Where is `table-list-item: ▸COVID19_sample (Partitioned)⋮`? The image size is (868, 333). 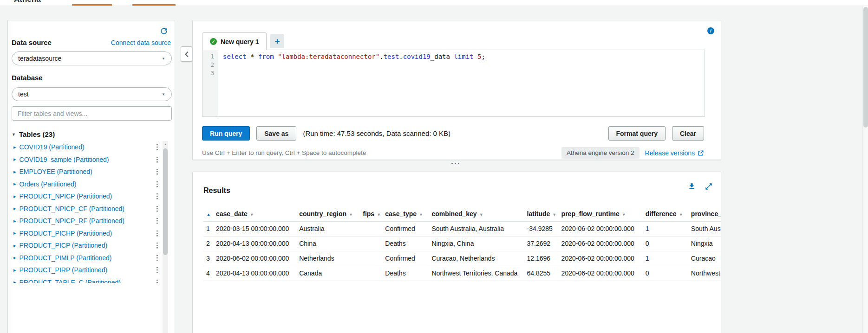 table-list-item: ▸COVID19_sample (Partitioned)⋮ is located at coordinates (86, 160).